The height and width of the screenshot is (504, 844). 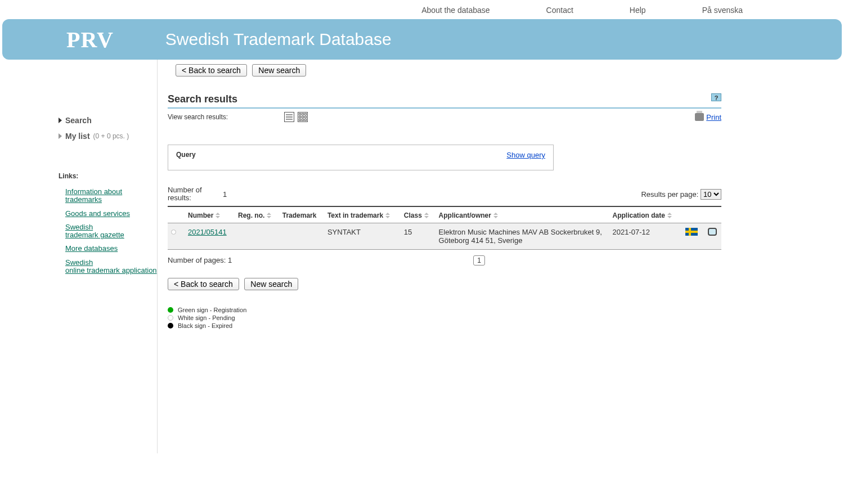 I want to click on link-goods-services: Goods and services, so click(x=111, y=214).